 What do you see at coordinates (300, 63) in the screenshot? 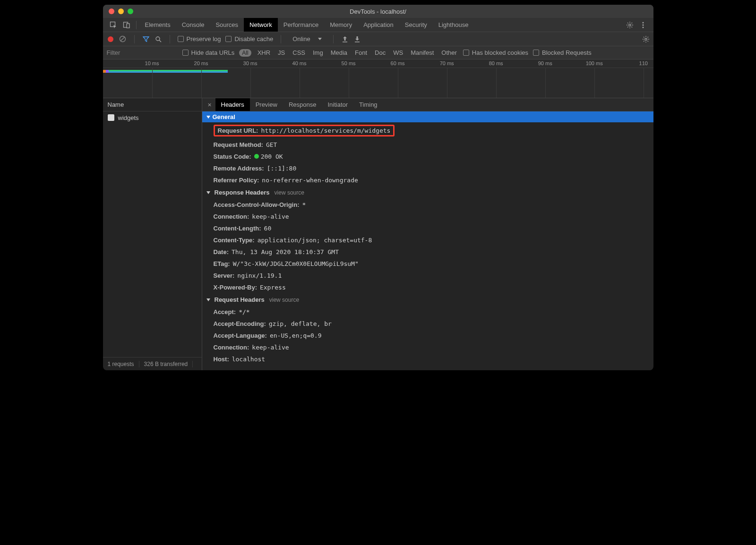
I see `timeline-tick: 40 ms` at bounding box center [300, 63].